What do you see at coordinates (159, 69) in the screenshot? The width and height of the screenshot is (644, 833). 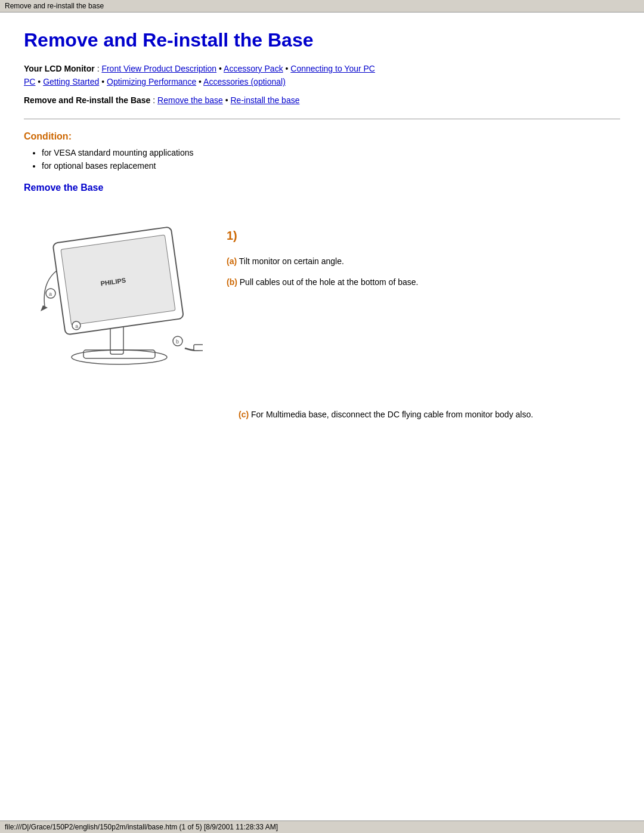 I see `breadcrumb-link-front-view: Front View Product Description` at bounding box center [159, 69].